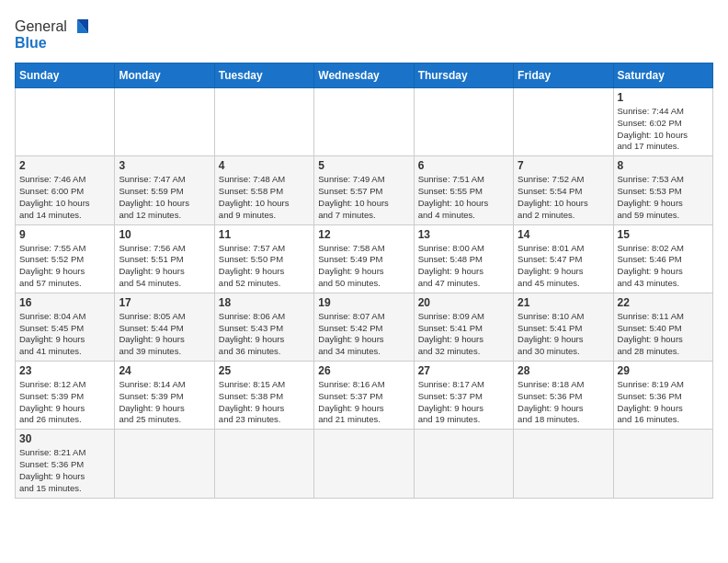 The height and width of the screenshot is (563, 728). I want to click on day-info: Sunrise: 8:09 AM Sunset: 5:41 PM Dayligh…, so click(463, 335).